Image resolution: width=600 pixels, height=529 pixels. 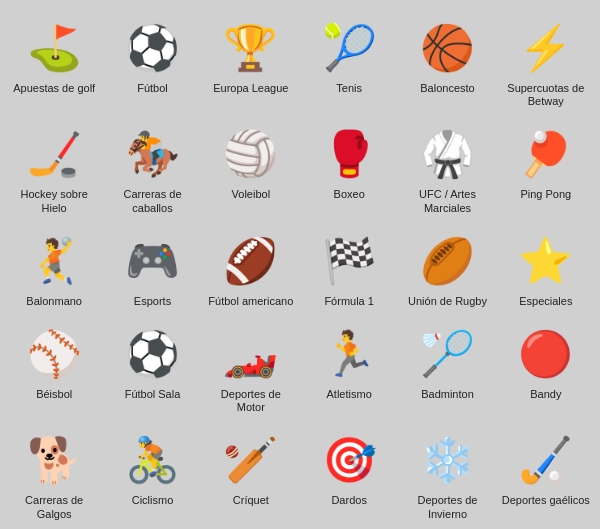 I want to click on sport-item-bandy: 🔴Bandy, so click(x=546, y=369).